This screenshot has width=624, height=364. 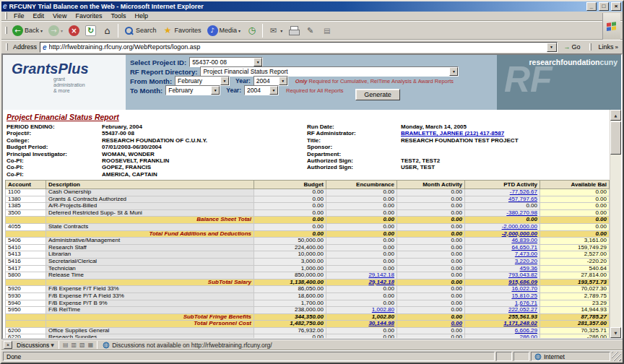 What do you see at coordinates (107, 30) in the screenshot?
I see `home-button: ⌂` at bounding box center [107, 30].